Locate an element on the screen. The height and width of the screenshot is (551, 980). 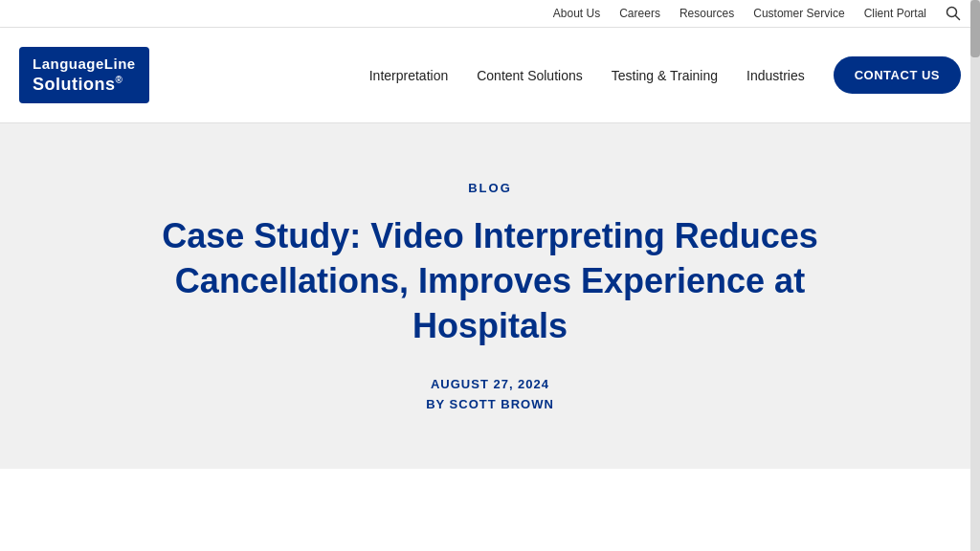
nav-item-interpretation: Interpretation is located at coordinates (410, 76).